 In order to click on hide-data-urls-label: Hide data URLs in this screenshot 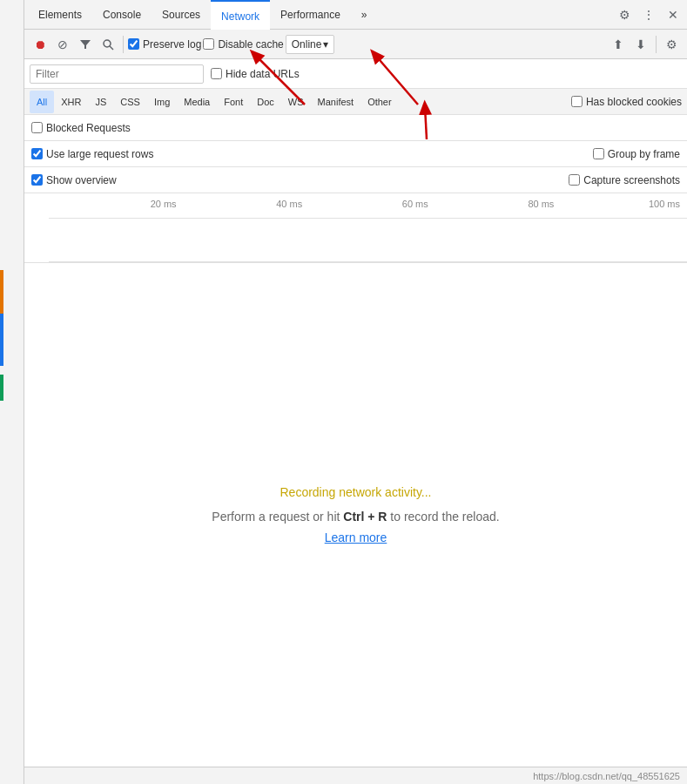, I will do `click(255, 74)`.